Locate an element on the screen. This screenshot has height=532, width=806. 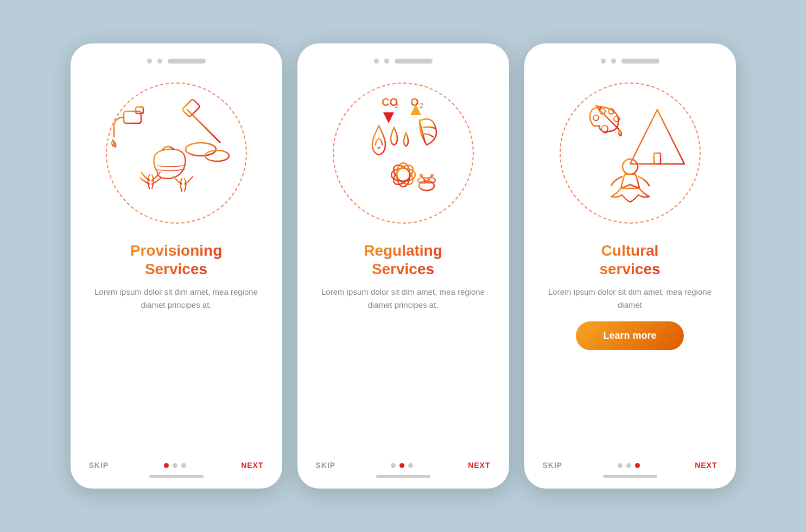
regulating-title: Regulating Services is located at coordinates (403, 259).